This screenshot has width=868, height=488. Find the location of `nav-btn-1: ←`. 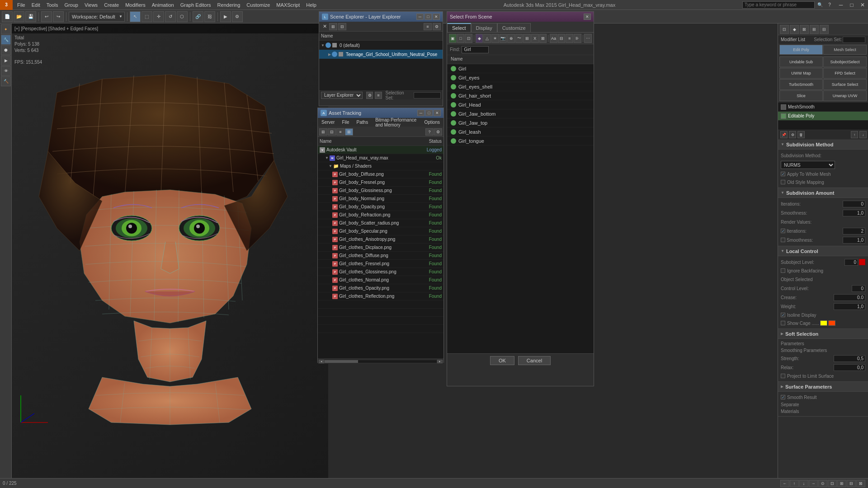

nav-btn-1: ← is located at coordinates (785, 483).